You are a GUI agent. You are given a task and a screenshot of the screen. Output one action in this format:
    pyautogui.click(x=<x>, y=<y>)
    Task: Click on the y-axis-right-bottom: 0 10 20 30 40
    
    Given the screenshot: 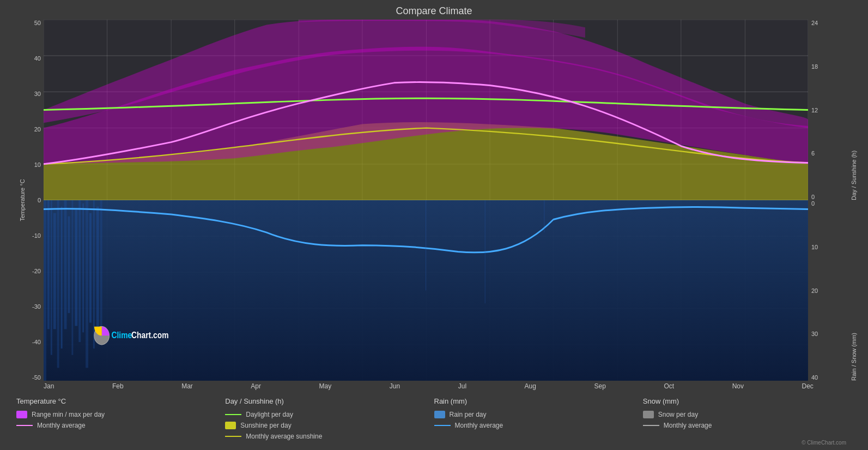 What is the action you would take?
    pyautogui.click(x=833, y=290)
    